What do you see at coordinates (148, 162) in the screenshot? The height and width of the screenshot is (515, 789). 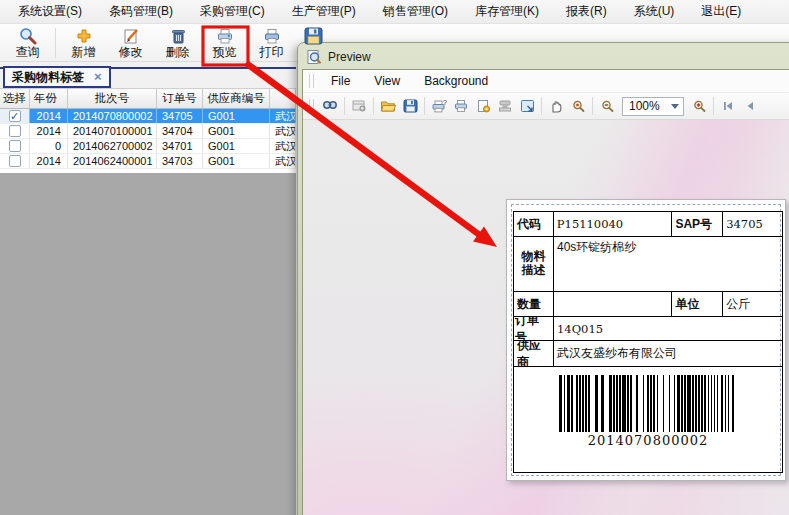 I see `table-row: 2014 2014062400001 34703 G001 武汉` at bounding box center [148, 162].